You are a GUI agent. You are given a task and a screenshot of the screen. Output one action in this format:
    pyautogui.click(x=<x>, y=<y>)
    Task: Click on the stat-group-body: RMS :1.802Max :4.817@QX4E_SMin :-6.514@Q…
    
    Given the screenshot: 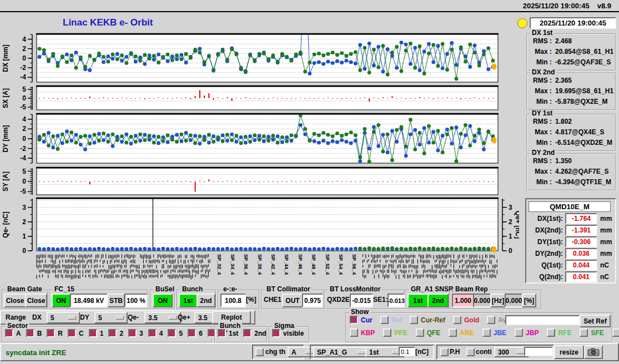 What is the action you would take?
    pyautogui.click(x=571, y=132)
    